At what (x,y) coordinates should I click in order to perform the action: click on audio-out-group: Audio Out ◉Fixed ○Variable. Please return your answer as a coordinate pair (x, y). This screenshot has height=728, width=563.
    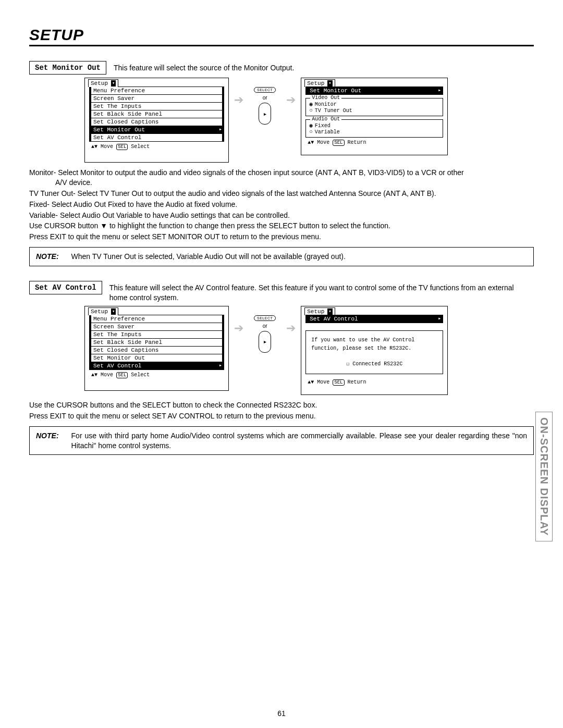
    Looking at the image, I should click on (374, 128).